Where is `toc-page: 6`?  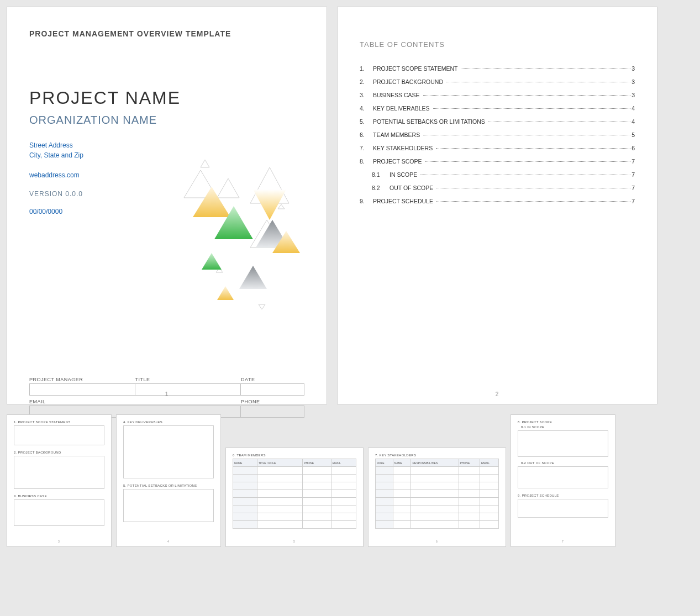
toc-page: 6 is located at coordinates (633, 148).